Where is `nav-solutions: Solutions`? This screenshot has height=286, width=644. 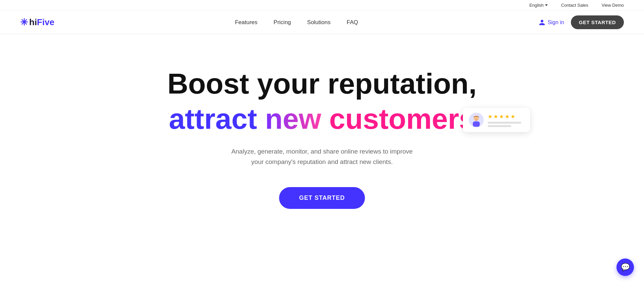
nav-solutions: Solutions is located at coordinates (319, 22).